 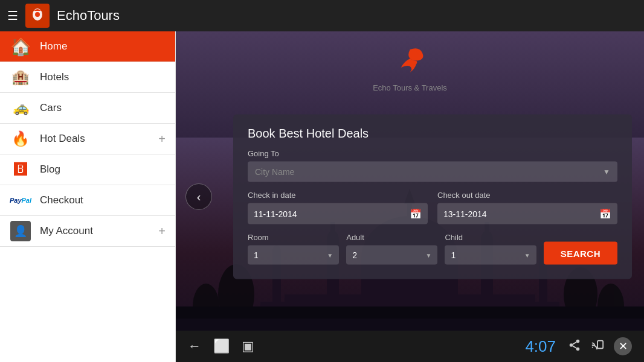 What do you see at coordinates (21, 139) in the screenshot?
I see `hotdeals-icon: 🔥` at bounding box center [21, 139].